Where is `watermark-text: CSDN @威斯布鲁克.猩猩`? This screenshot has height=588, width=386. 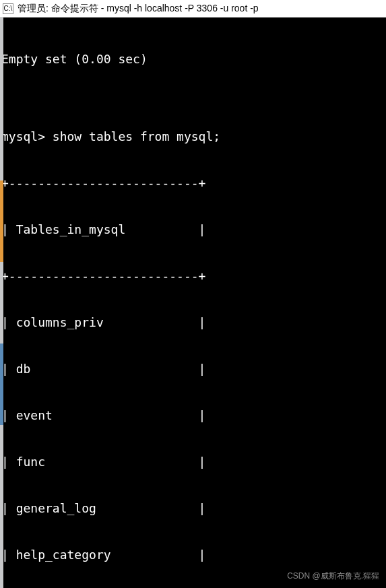
watermark-text: CSDN @威斯布鲁克.猩猩 is located at coordinates (333, 577).